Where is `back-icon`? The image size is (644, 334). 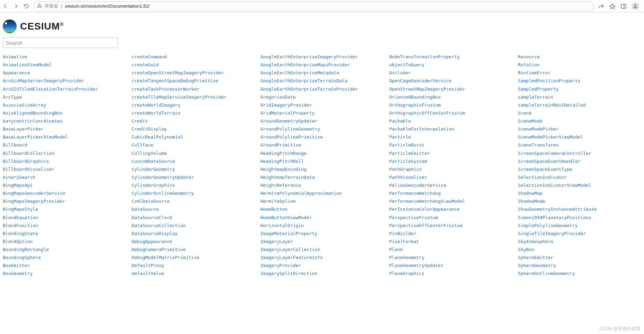
back-icon is located at coordinates (6, 6).